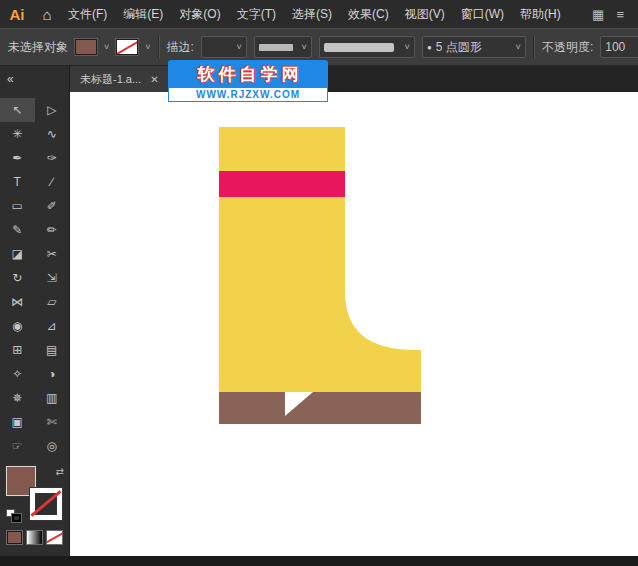 The height and width of the screenshot is (566, 638). Describe the element at coordinates (17, 110) in the screenshot. I see `tool-icon: ↖` at that location.